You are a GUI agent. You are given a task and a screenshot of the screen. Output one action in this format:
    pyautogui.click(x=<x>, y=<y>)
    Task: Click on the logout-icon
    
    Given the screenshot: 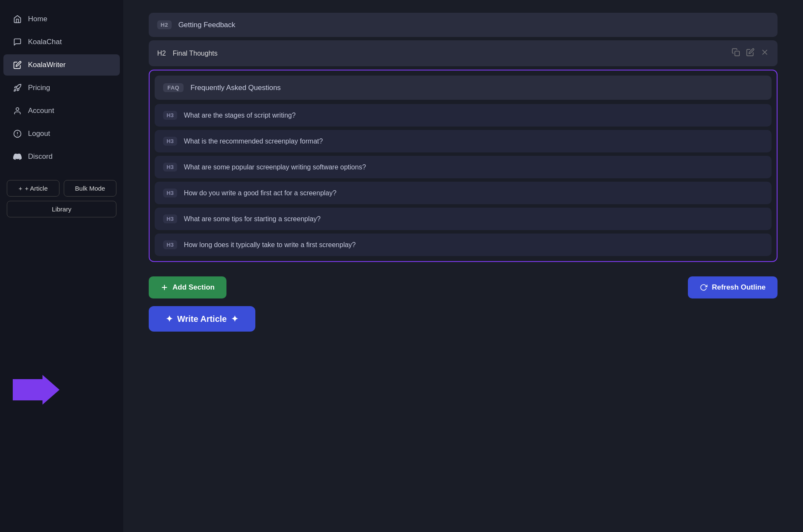 What is the action you would take?
    pyautogui.click(x=17, y=134)
    